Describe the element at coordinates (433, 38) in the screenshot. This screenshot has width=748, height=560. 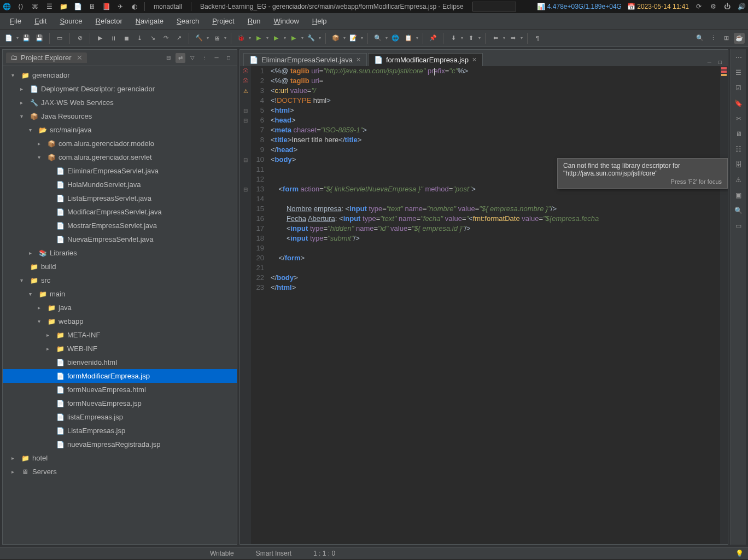
I see `pin-button: 📌` at that location.